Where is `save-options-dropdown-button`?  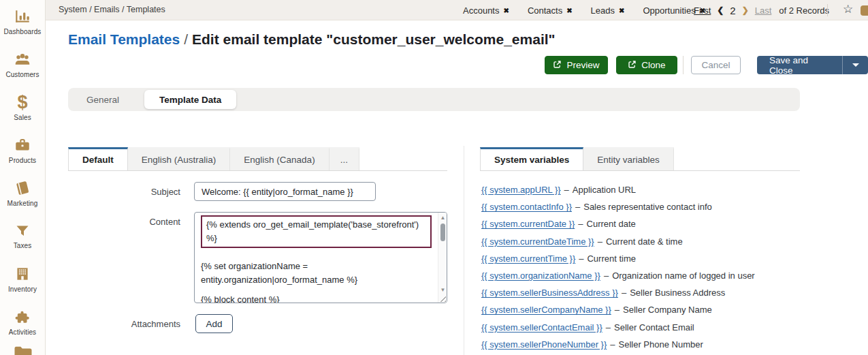
save-options-dropdown-button is located at coordinates (855, 65).